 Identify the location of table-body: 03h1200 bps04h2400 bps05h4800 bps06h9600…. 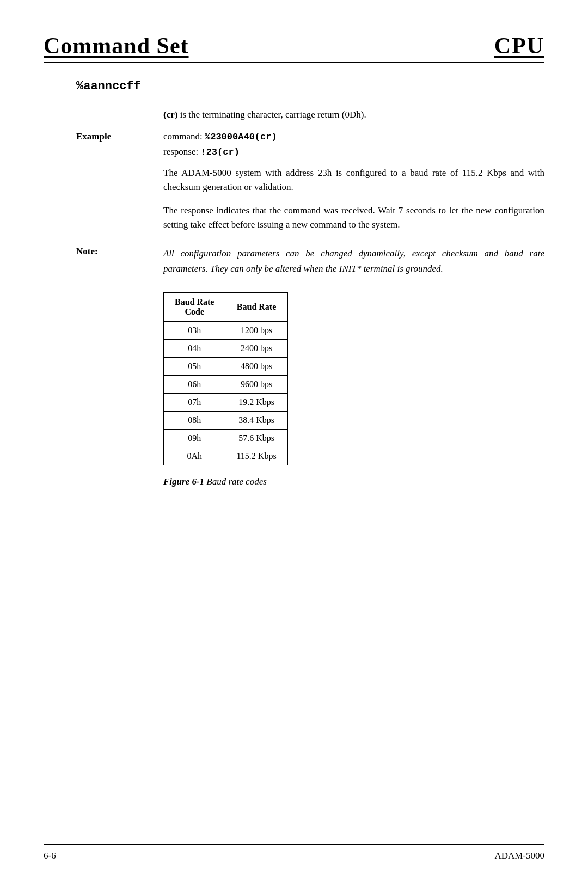
(226, 393).